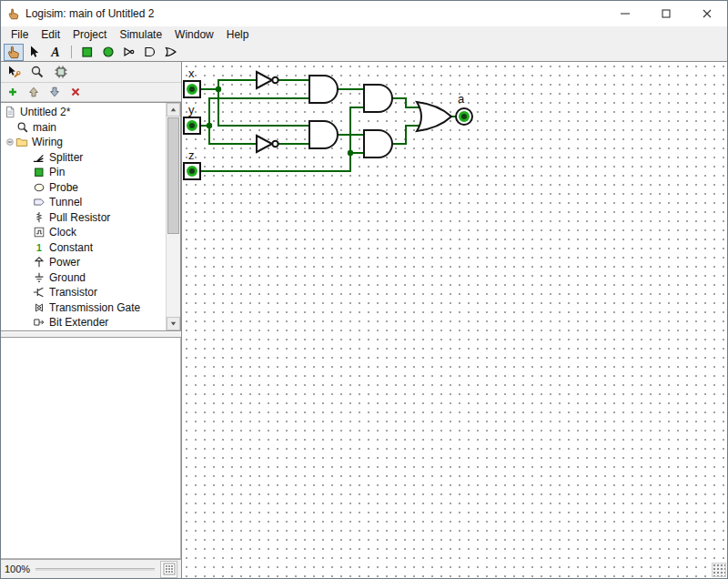 This screenshot has height=579, width=728. I want to click on tree-item-probe: Probe, so click(84, 188).